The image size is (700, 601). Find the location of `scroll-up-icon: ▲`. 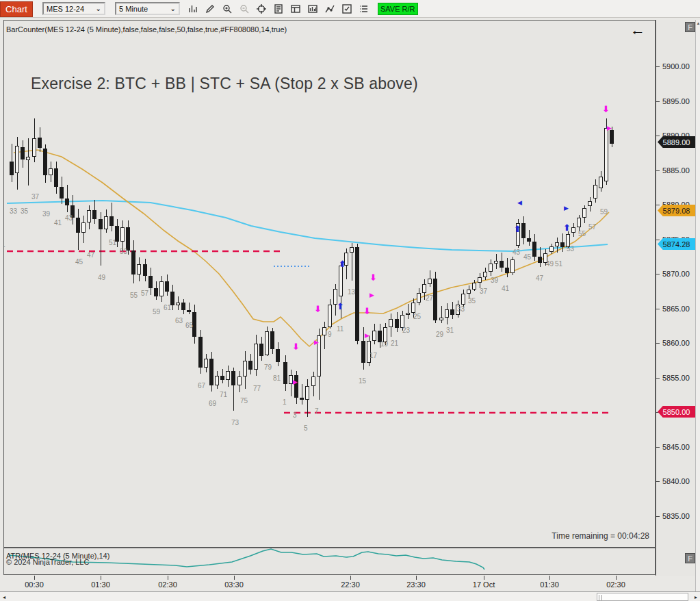

scroll-up-icon: ▲ is located at coordinates (698, 23).